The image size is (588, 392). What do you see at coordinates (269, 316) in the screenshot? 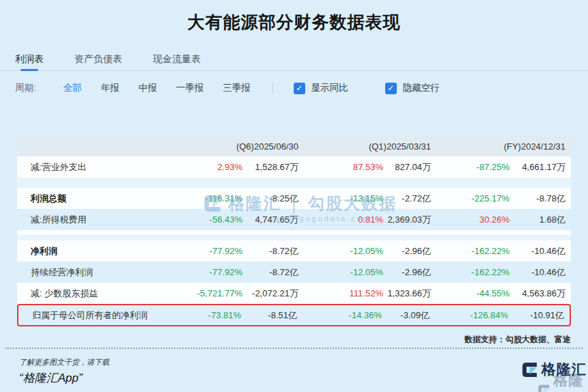
I see `amount-cell: -8.51亿` at bounding box center [269, 316].